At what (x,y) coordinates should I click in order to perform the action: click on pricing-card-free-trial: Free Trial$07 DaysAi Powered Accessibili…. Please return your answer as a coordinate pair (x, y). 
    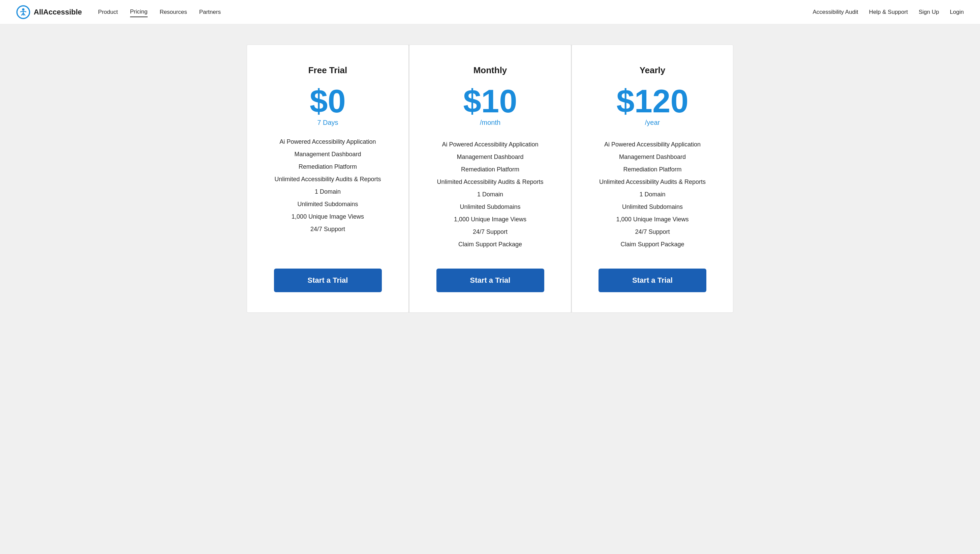
    Looking at the image, I should click on (328, 179).